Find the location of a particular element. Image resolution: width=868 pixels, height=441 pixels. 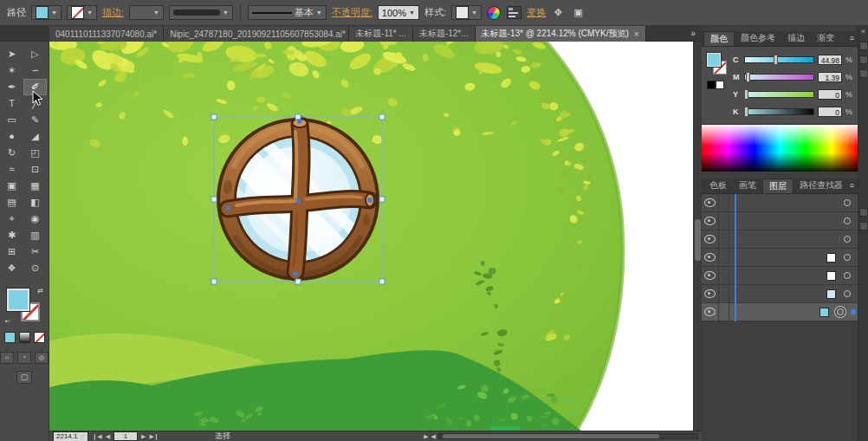

mesh-tool: ▤ is located at coordinates (12, 203).